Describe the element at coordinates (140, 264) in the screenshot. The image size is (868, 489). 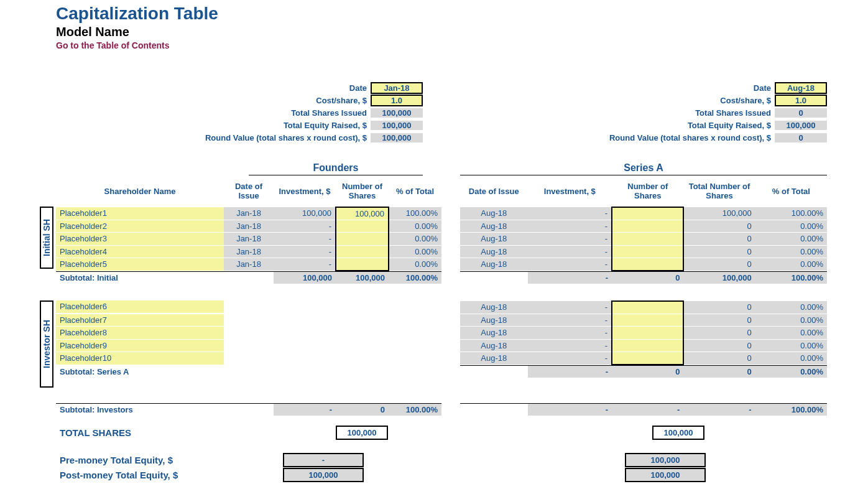
I see `shareholder-name-input: Placeholder5` at that location.